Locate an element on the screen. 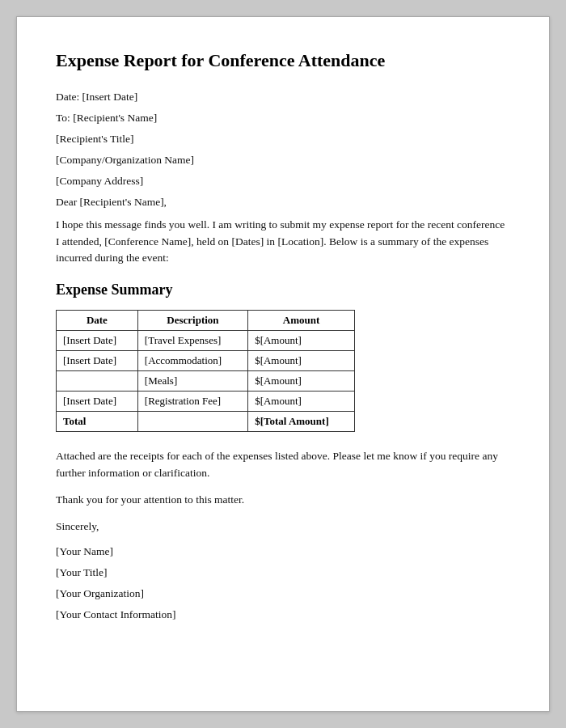  table-row: [Meals] $[Amount] is located at coordinates (205, 382).